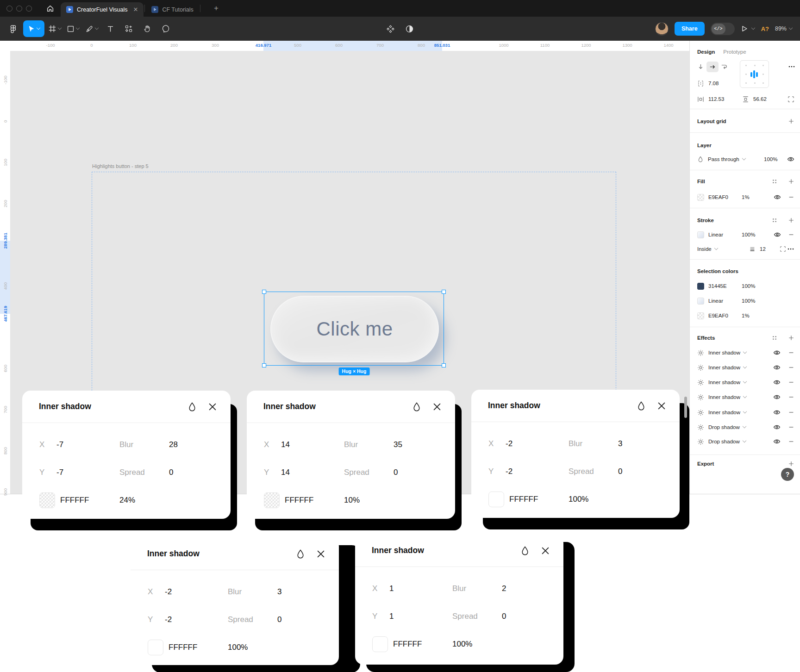  Describe the element at coordinates (421, 616) in the screenshot. I see `y-value: 1` at that location.